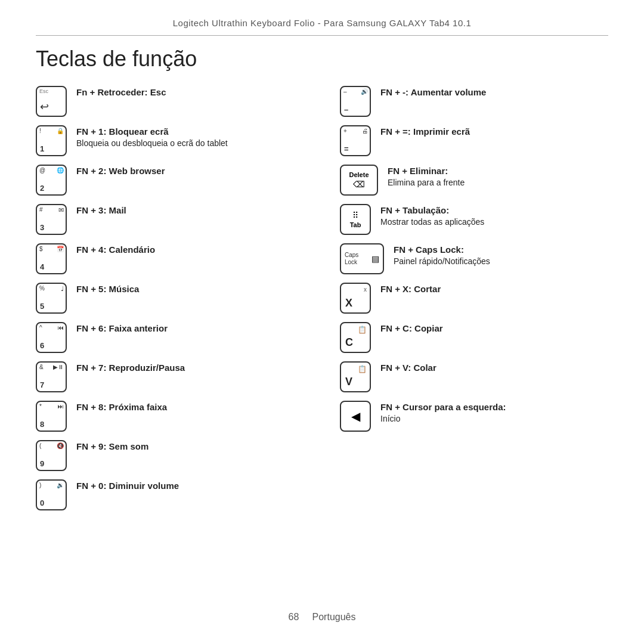 Image resolution: width=644 pixels, height=644 pixels. I want to click on key0-num: 0, so click(42, 503).